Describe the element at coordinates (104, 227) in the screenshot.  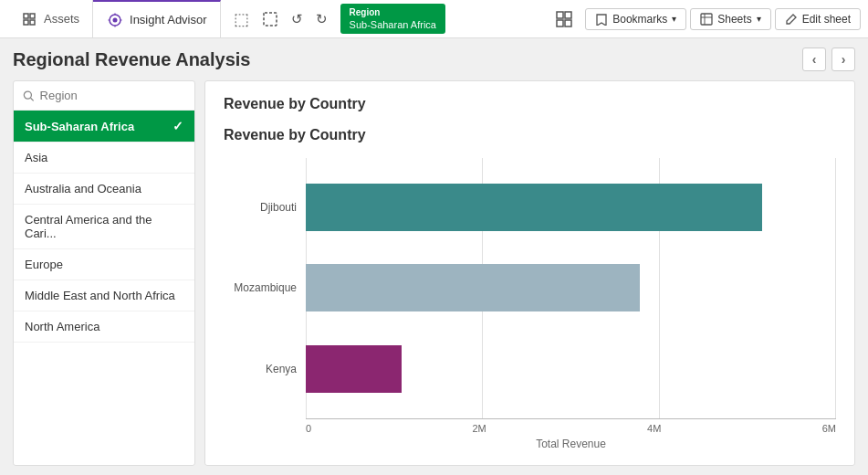
I see `sidebar-item-central-america: Central America and the Cari...` at that location.